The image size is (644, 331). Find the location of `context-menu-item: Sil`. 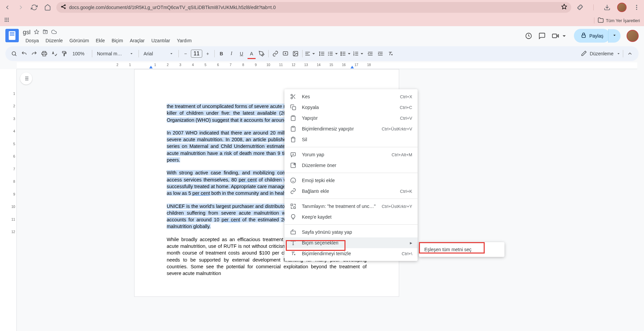

context-menu-item: Sil is located at coordinates (351, 140).